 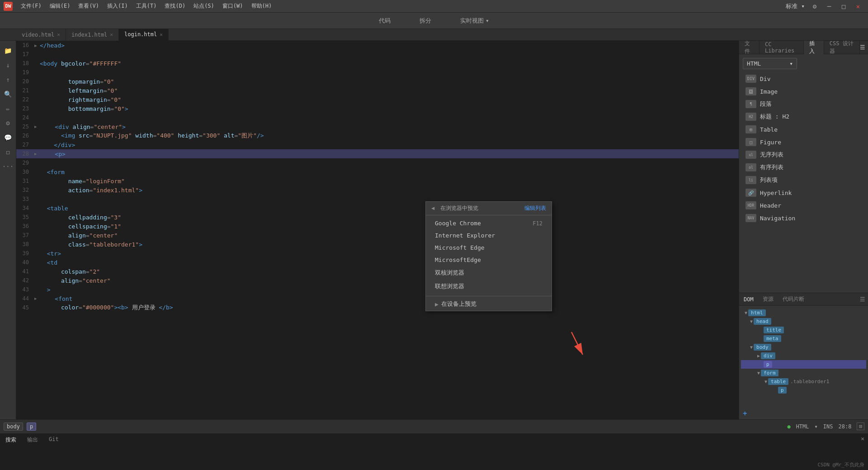 I want to click on workspace-dropdown-icon: ▾, so click(x=803, y=6).